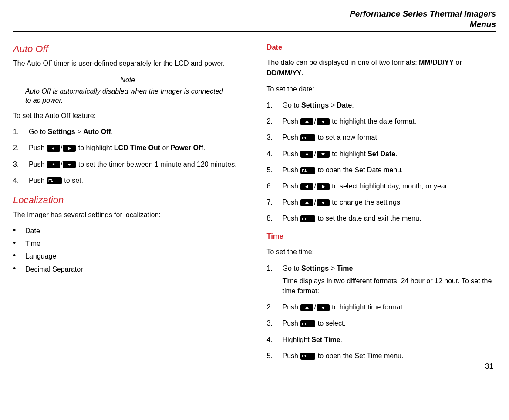 Image resolution: width=509 pixels, height=420 pixels. Describe the element at coordinates (128, 49) in the screenshot. I see `auto-off-heading: Auto Off` at that location.